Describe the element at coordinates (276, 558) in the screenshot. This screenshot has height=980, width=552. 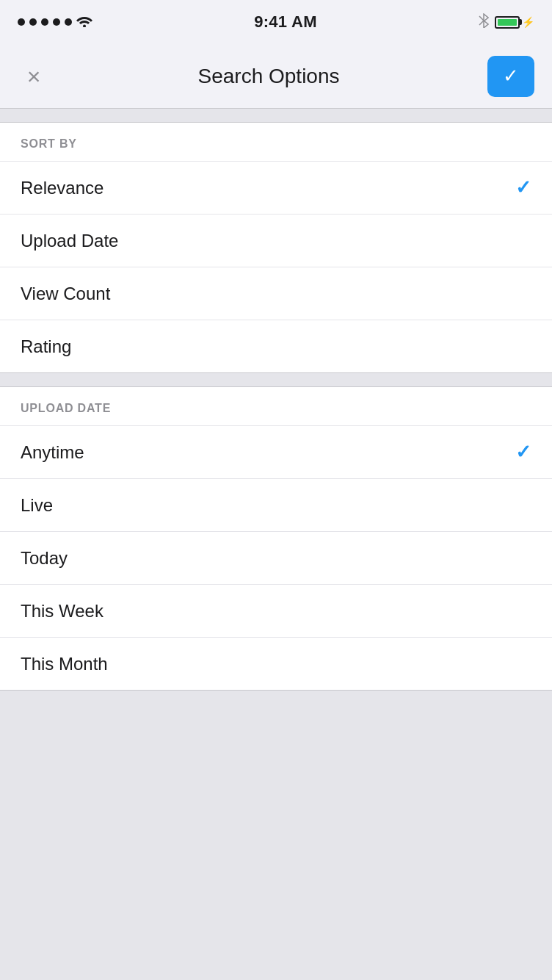
I see `section-item-upload_date-2: Today` at that location.